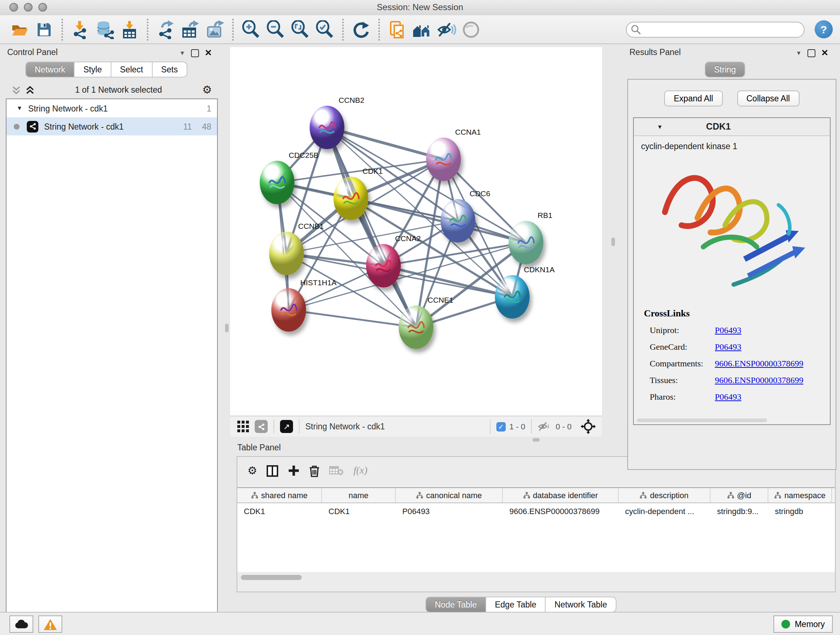 The width and height of the screenshot is (840, 635). Describe the element at coordinates (759, 381) in the screenshot. I see `crosslink-tissues: 9606.ENSP00000378699` at that location.